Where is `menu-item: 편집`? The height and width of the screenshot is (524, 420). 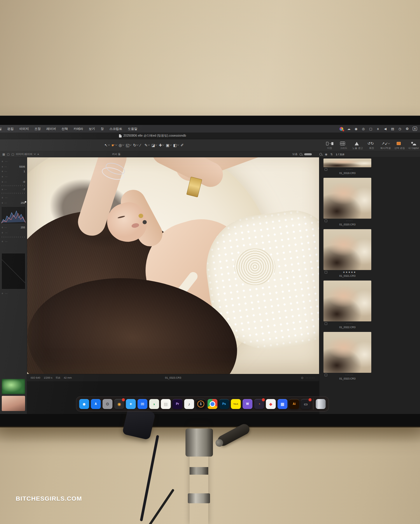
menu-item: 편집 is located at coordinates (10, 129).